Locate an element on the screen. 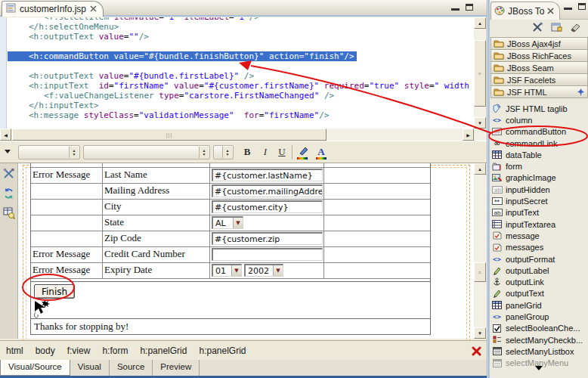 This screenshot has width=588, height=378. form-select: 01▼ is located at coordinates (227, 271).